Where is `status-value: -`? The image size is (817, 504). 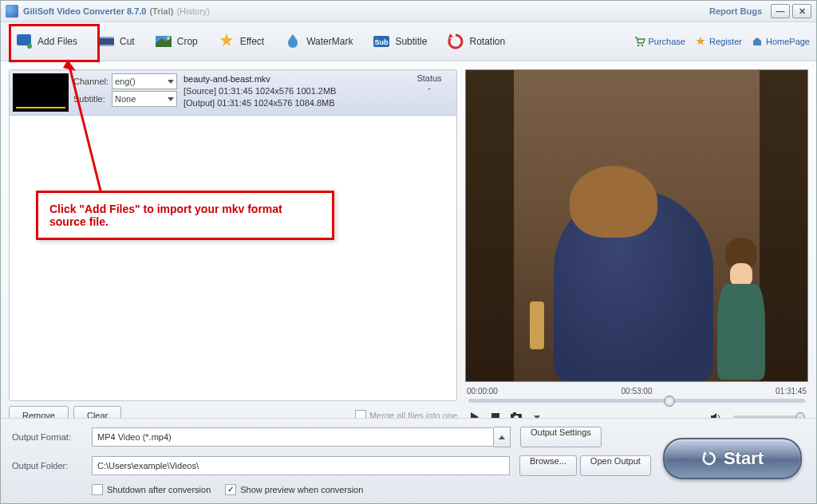 status-value: - is located at coordinates (429, 88).